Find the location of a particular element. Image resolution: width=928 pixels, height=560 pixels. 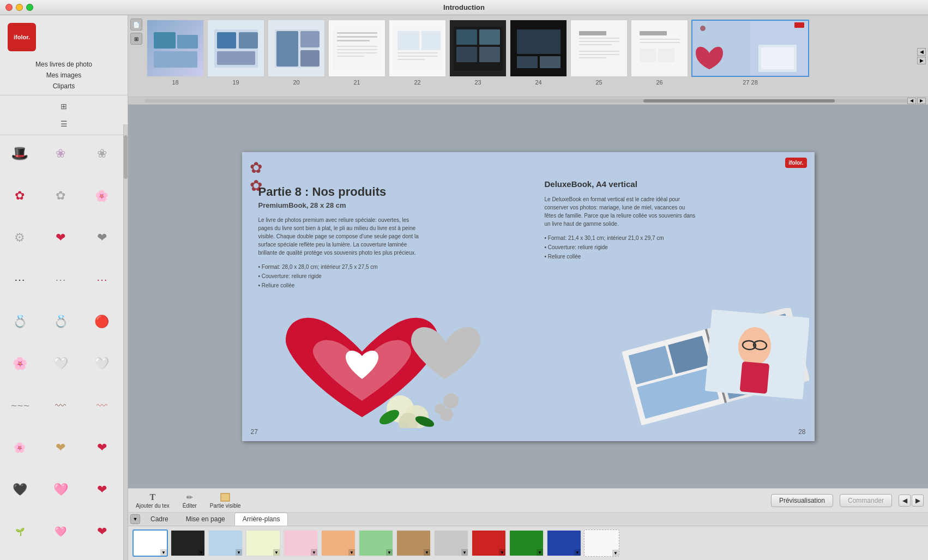

thumb-19: 19 is located at coordinates (236, 52).